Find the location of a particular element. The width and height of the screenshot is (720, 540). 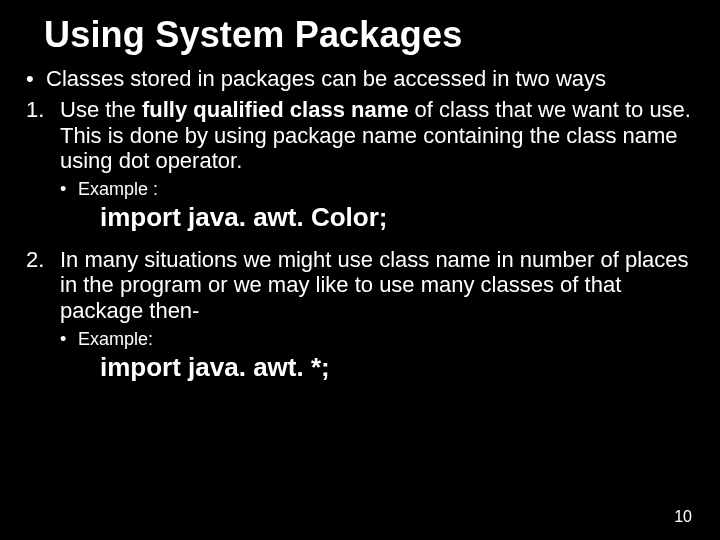

item-body: In many situations we might use class na… is located at coordinates (377, 285).